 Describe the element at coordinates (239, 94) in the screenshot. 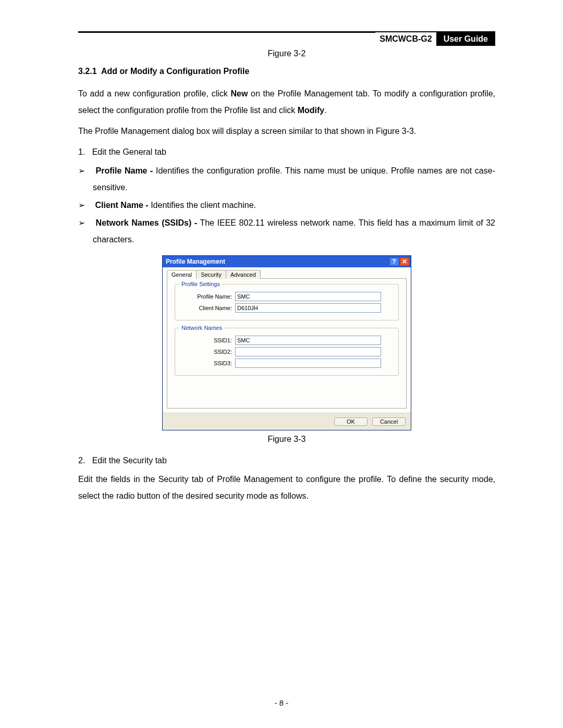

I see `new-keyword: New` at that location.